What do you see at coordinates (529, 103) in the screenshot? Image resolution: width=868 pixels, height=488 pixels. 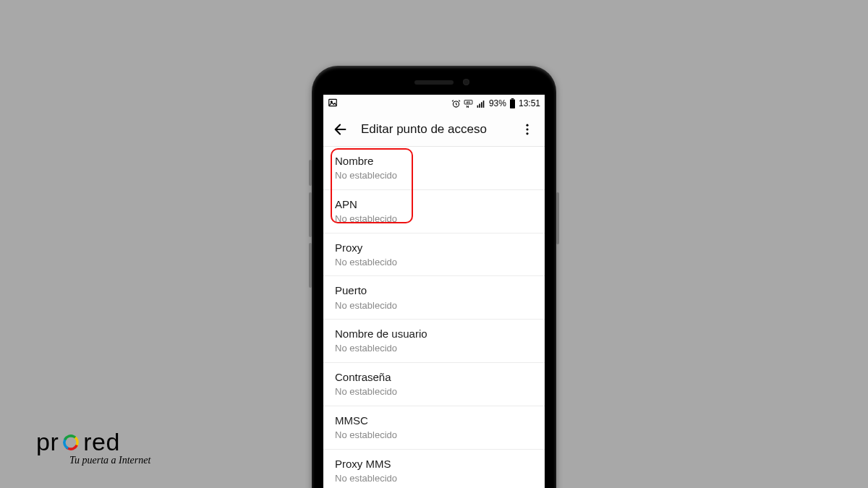 I see `clock-time: 13:51` at bounding box center [529, 103].